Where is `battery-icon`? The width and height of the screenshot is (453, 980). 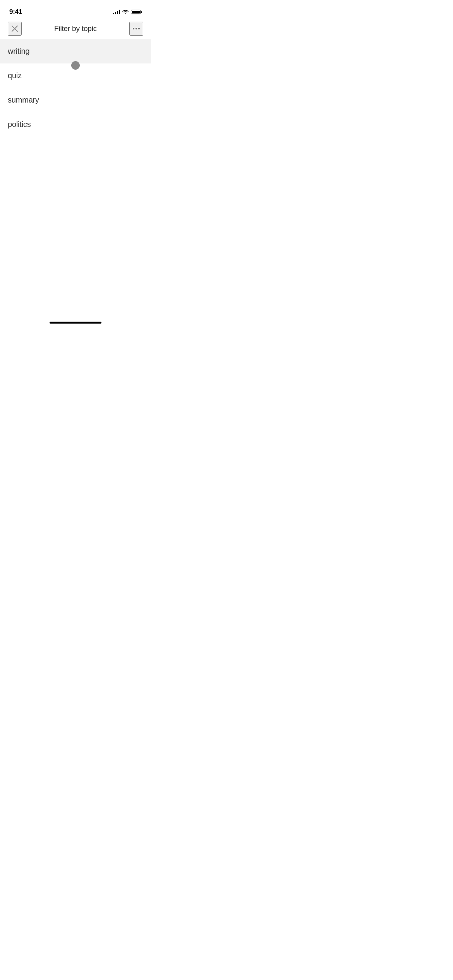 battery-icon is located at coordinates (136, 12).